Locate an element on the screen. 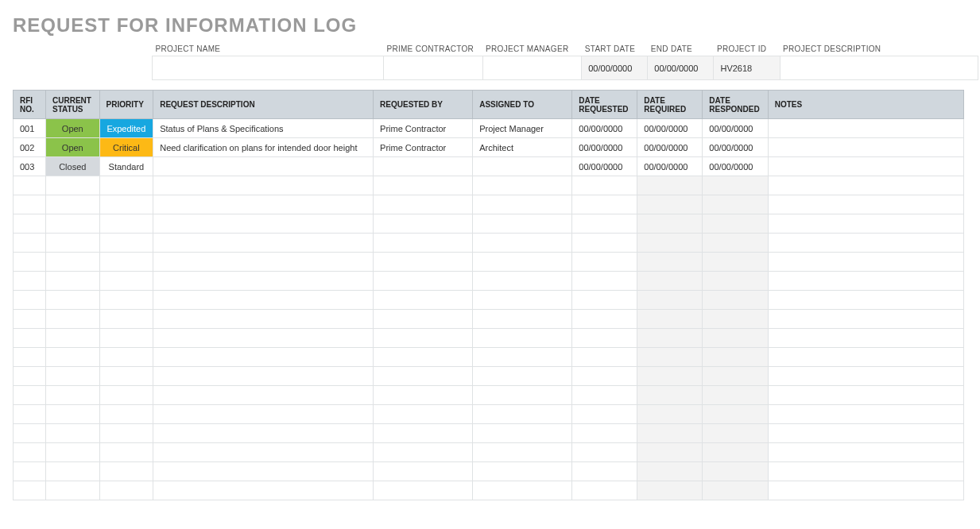 This screenshot has height=529, width=980. cell-assigned-to: Project Manager is located at coordinates (523, 129).